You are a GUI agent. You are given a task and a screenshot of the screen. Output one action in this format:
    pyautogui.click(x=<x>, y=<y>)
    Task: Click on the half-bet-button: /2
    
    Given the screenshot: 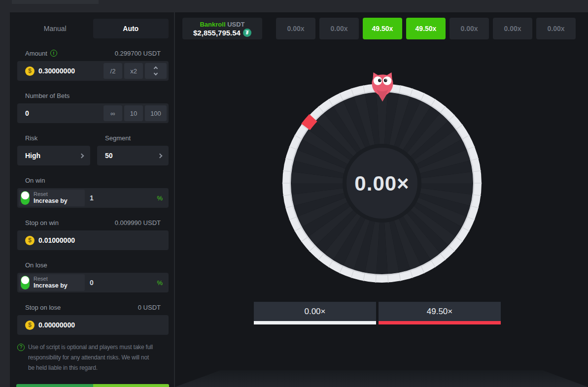 What is the action you would take?
    pyautogui.click(x=113, y=71)
    